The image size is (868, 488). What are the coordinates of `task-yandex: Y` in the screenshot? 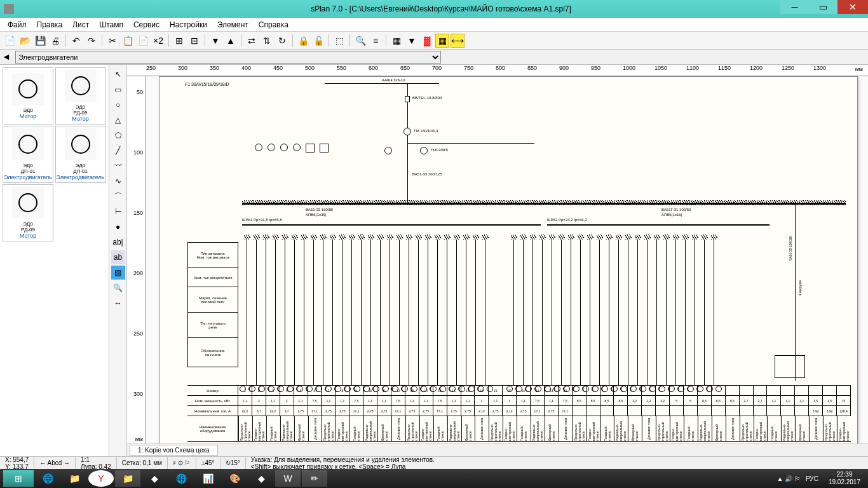 It's located at (101, 478).